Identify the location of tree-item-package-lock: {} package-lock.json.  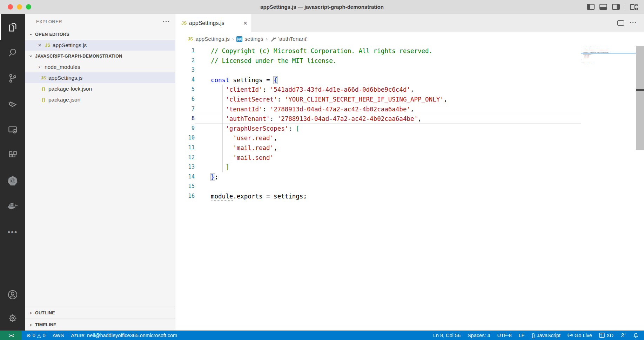
(100, 89).